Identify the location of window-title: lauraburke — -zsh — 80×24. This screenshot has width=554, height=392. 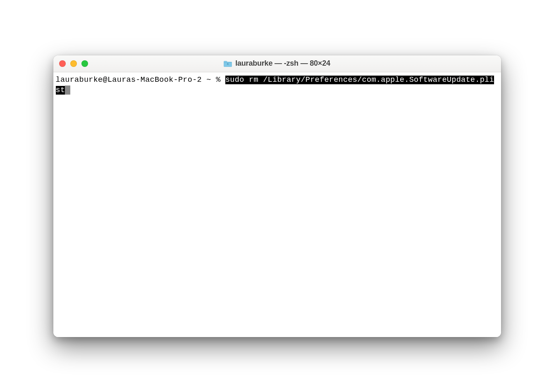
(283, 64).